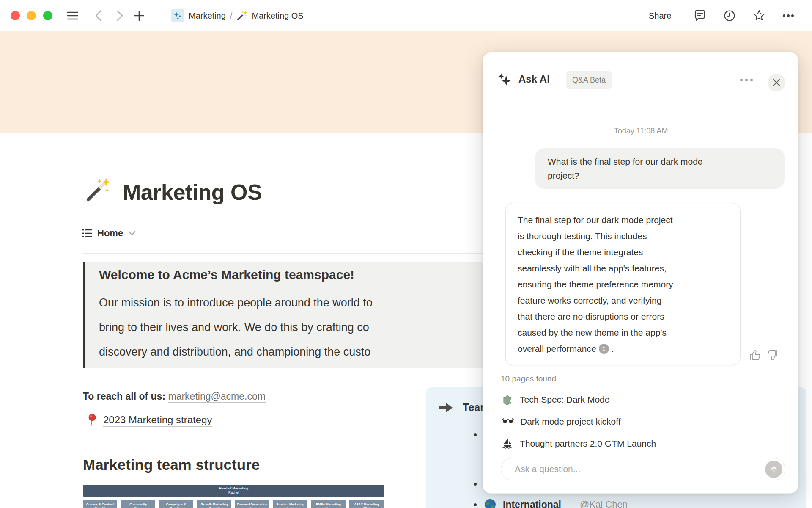 This screenshot has width=812, height=508. Describe the element at coordinates (551, 503) in the screenshot. I see `international-row: International @Kai Chen` at that location.